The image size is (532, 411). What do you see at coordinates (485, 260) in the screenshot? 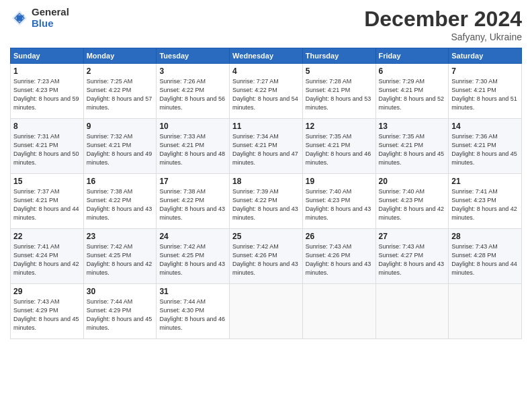
I see `day-info: Sunrise: 7:43 AMSunset: 4:28 PMDaylight:…` at bounding box center [485, 260].